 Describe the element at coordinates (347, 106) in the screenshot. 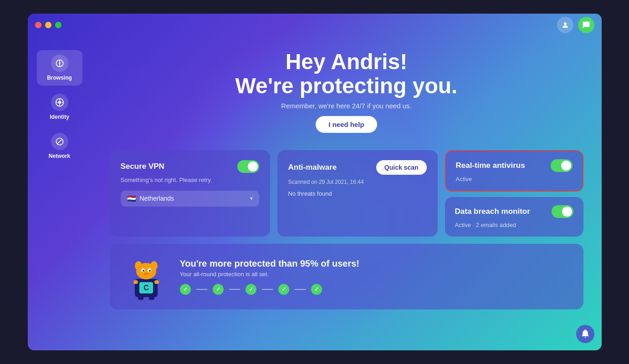

I see `hero-subtitle: Remember, we're here 24/7 if you need us…` at that location.